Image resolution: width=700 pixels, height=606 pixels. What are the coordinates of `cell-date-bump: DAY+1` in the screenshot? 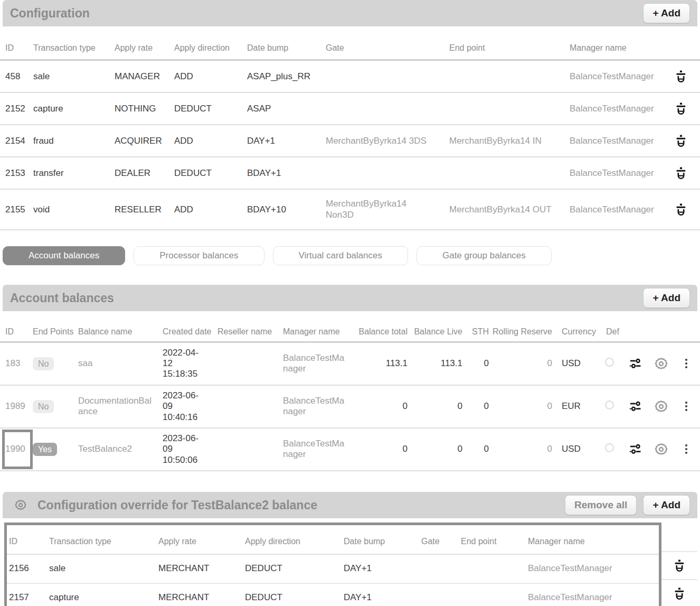 It's located at (286, 141).